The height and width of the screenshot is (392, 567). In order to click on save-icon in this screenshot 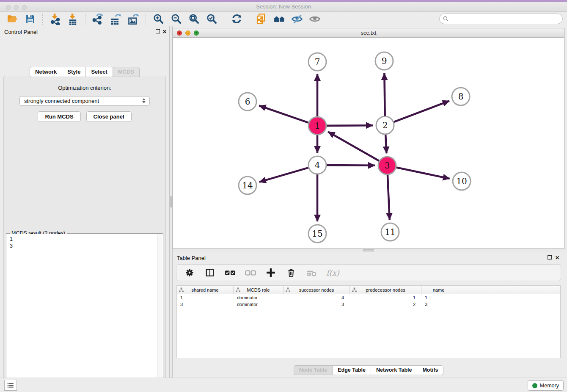, I will do `click(30, 19)`.